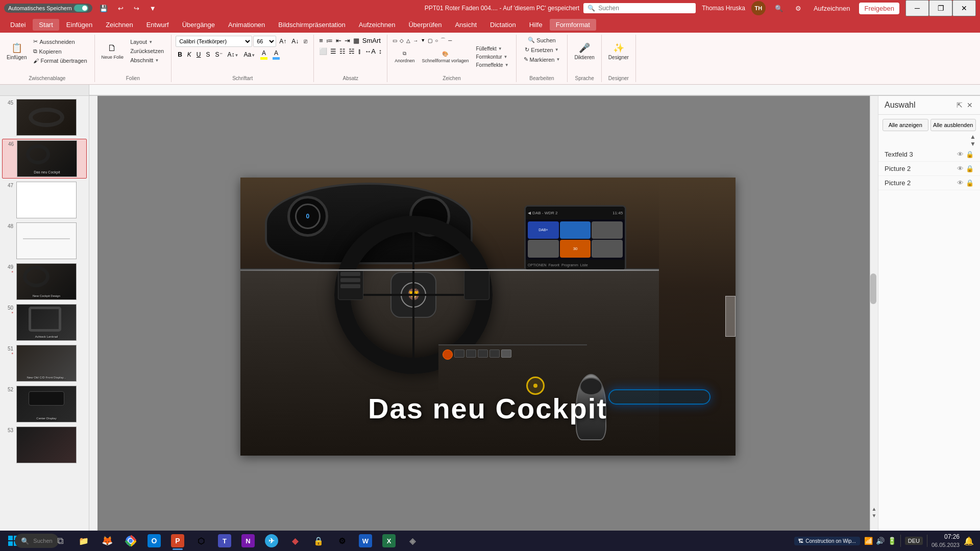 The image size is (980, 551). I want to click on shape-diamond: ◇, so click(402, 41).